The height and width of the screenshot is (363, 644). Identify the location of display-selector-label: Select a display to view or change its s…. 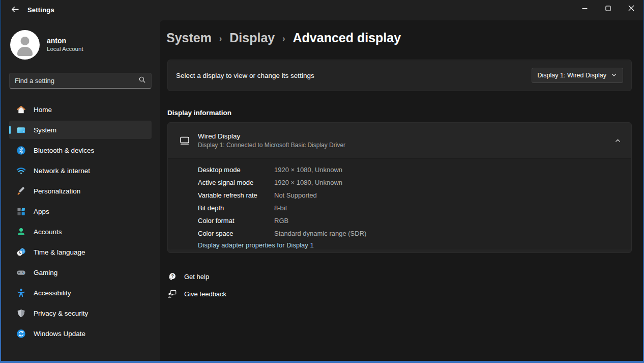
(245, 75).